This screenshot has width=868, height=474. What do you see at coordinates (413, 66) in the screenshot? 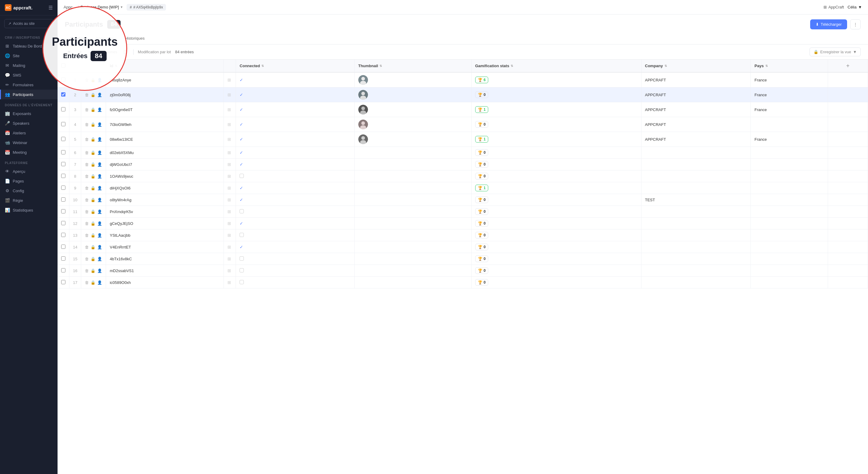
I see `th-thumbnail: Thumbnail ⇅` at bounding box center [413, 66].